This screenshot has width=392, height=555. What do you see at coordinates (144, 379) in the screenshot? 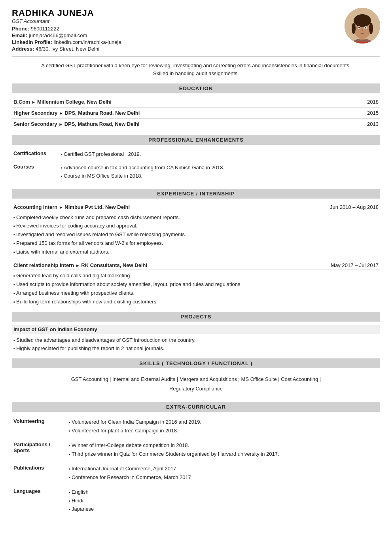
I see `skill-item-2: Internal and External Audits` at bounding box center [144, 379].